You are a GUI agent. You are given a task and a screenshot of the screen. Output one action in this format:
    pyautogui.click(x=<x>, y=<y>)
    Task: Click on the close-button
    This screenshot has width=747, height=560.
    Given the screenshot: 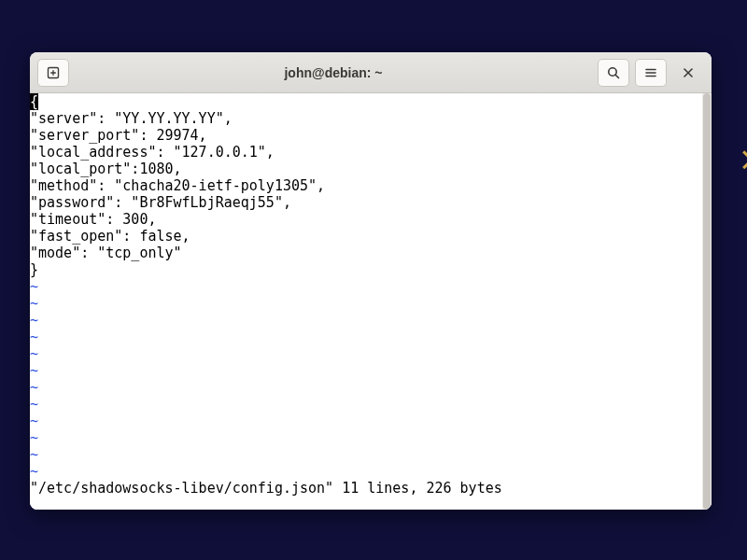 What is the action you would take?
    pyautogui.click(x=688, y=73)
    